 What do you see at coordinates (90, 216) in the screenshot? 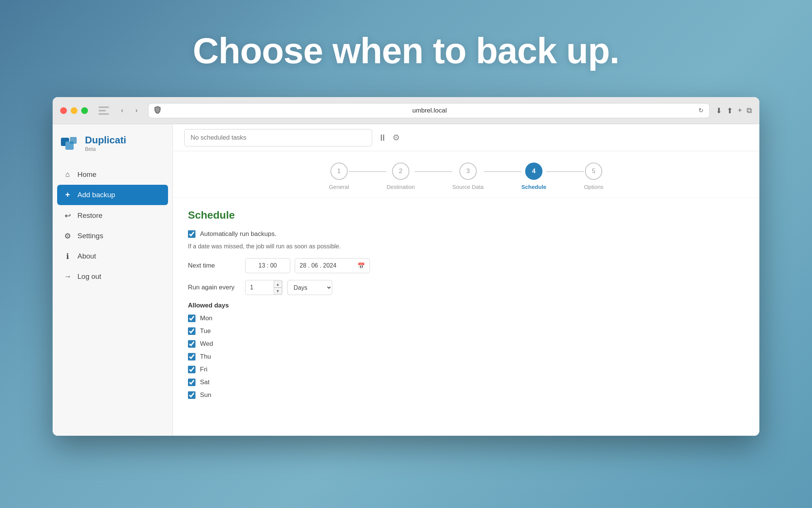
I see `sidebar-label-restore: Restore` at bounding box center [90, 216].